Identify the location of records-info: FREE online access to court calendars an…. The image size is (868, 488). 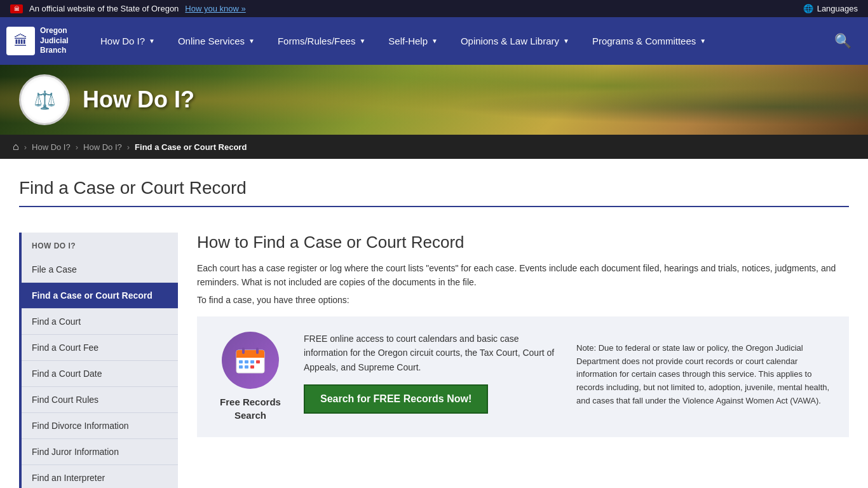
(432, 372).